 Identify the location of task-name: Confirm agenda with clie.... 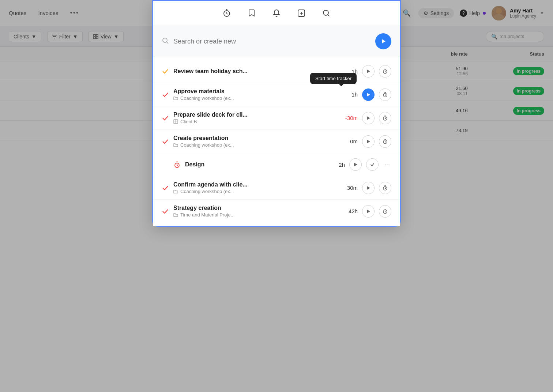
(254, 185).